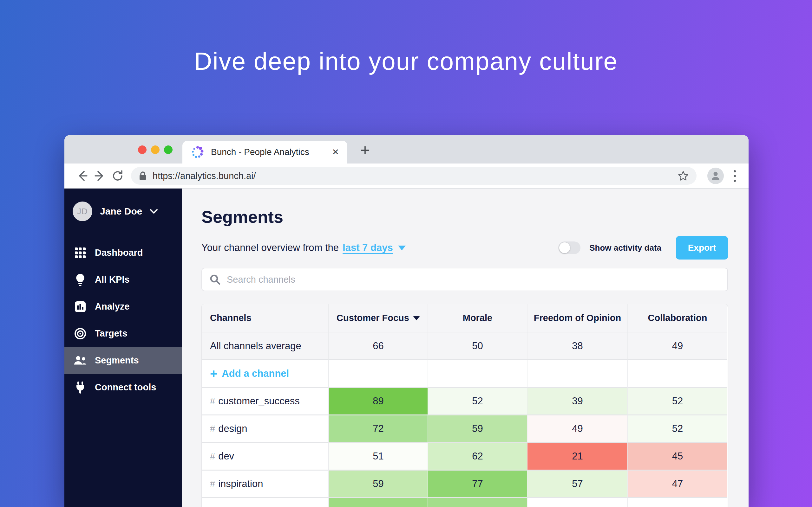  I want to click on browser-menu-icon, so click(734, 176).